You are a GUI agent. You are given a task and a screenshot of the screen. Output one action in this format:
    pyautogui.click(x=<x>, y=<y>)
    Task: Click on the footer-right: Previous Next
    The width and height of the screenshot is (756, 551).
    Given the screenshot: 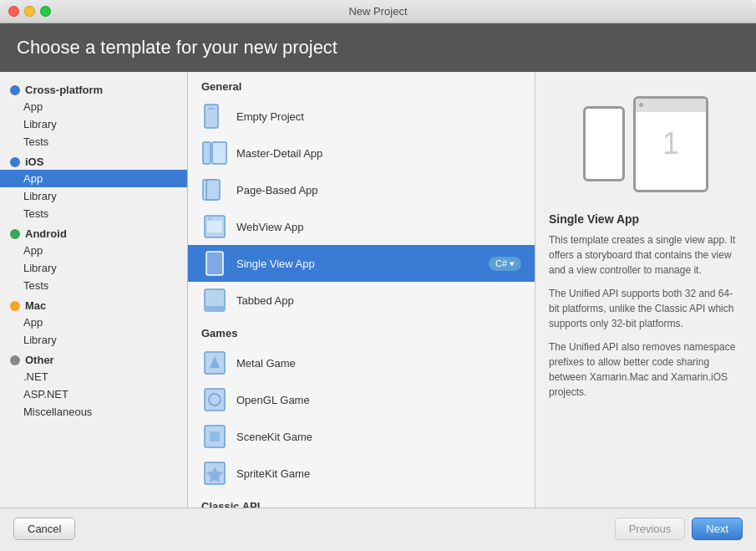 What is the action you would take?
    pyautogui.click(x=678, y=528)
    